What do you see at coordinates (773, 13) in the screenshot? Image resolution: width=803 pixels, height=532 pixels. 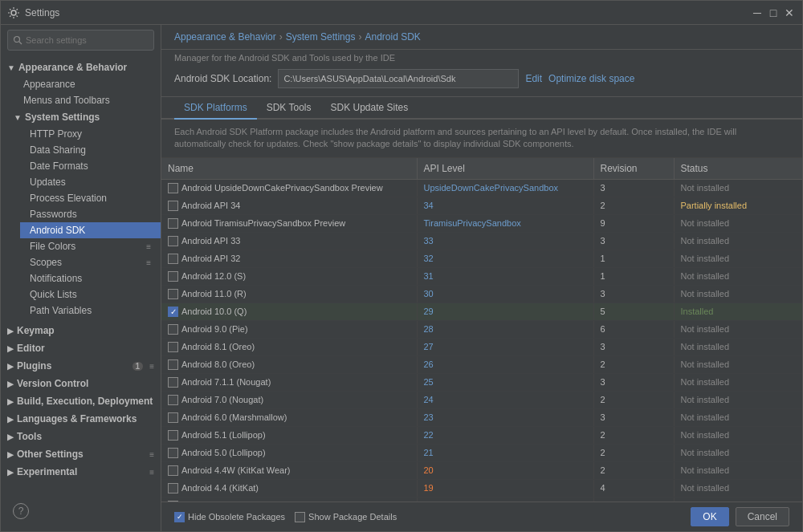 I see `maximize-button: □` at bounding box center [773, 13].